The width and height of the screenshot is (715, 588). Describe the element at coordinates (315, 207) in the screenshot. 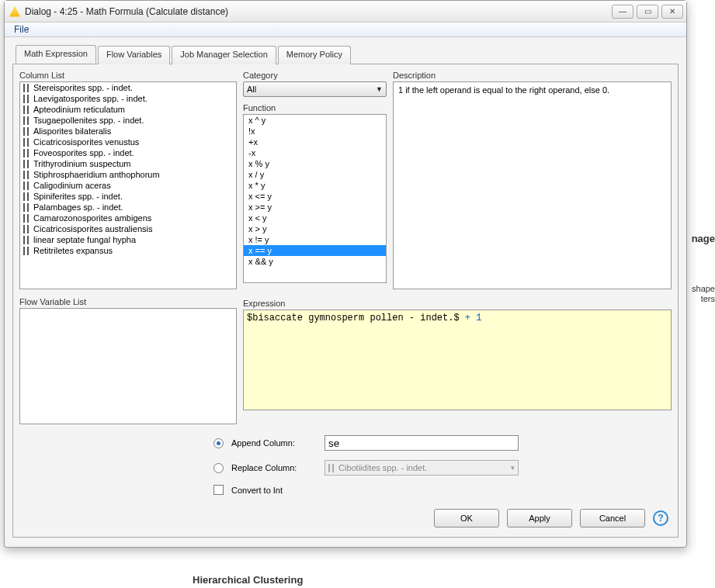

I see `list-item: x >= y` at that location.